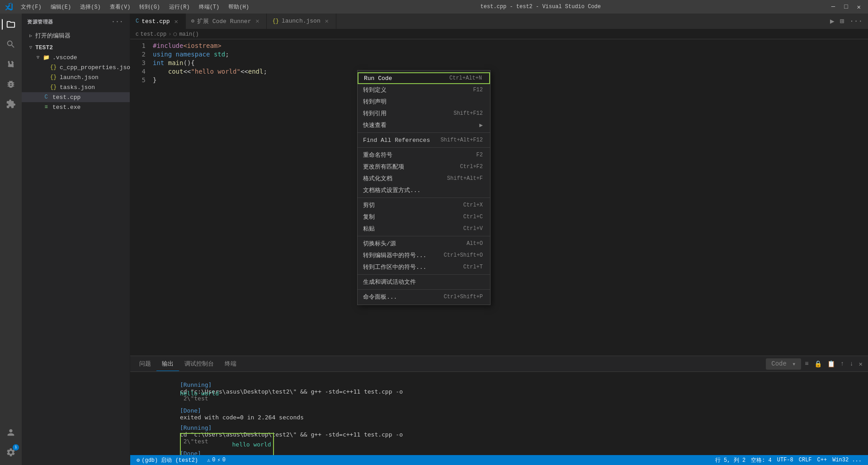 The height and width of the screenshot is (465, 868). Describe the element at coordinates (424, 267) in the screenshot. I see `context-menu-goto-symbol-workspace: 转到工作区中的符号... Ctrl+T` at that location.